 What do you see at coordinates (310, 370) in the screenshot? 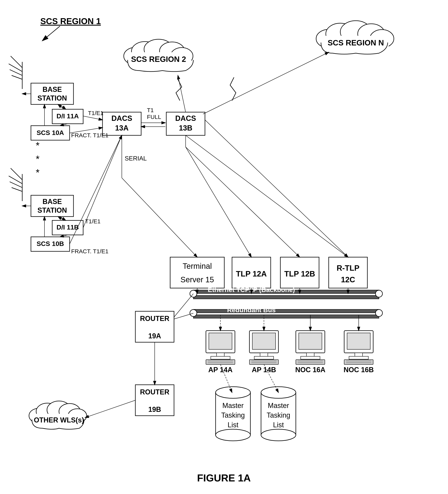
I see `svg-text: NOC 16A` at bounding box center [310, 370].